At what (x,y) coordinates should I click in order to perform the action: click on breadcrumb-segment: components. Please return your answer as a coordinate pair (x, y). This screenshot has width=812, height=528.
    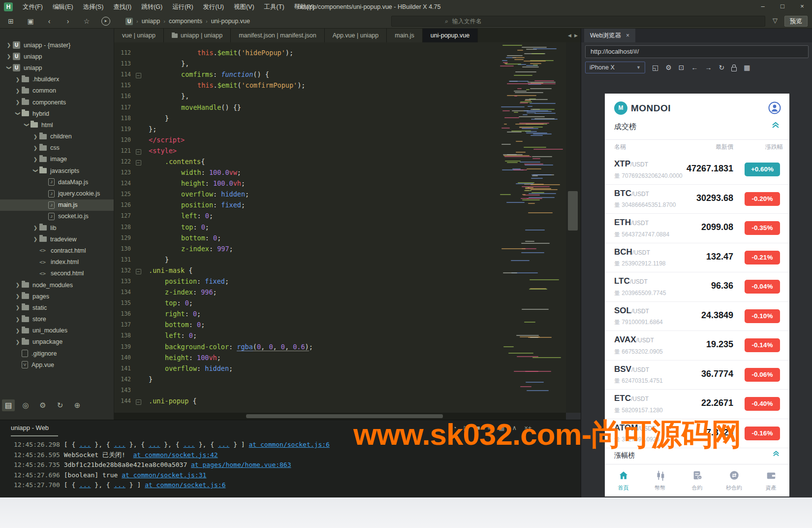
    Looking at the image, I should click on (186, 21).